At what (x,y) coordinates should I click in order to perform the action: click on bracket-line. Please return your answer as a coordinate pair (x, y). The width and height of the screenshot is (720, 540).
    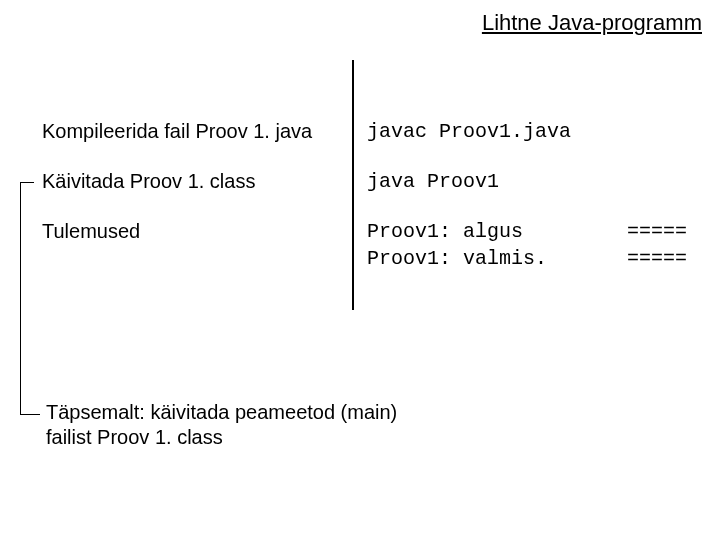
    Looking at the image, I should click on (20, 298).